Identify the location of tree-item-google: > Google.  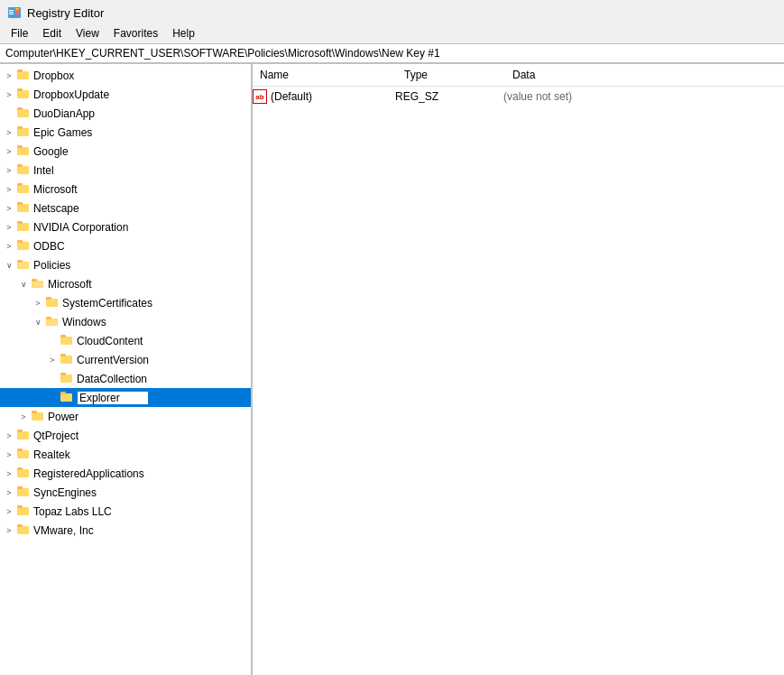
(125, 152).